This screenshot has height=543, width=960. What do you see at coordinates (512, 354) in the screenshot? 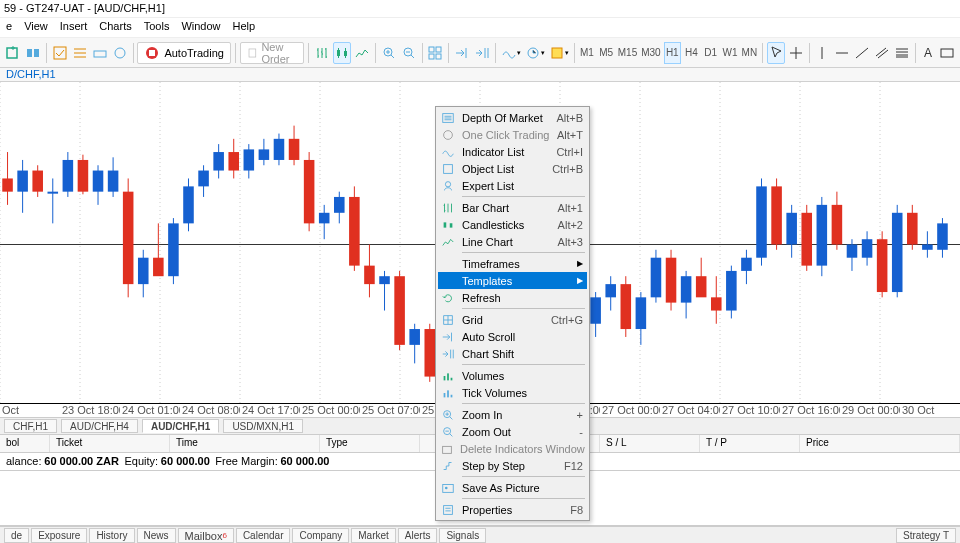
I see `ctx-chart-shift: Chart Shift` at bounding box center [512, 354].